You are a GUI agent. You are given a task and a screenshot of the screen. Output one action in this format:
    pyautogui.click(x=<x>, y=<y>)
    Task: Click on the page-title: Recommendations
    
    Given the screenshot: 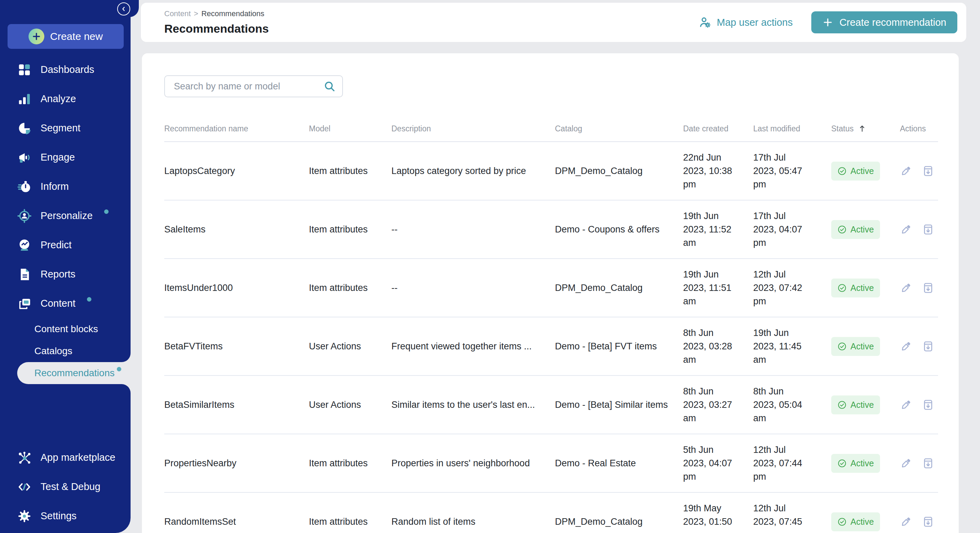 What is the action you would take?
    pyautogui.click(x=431, y=29)
    